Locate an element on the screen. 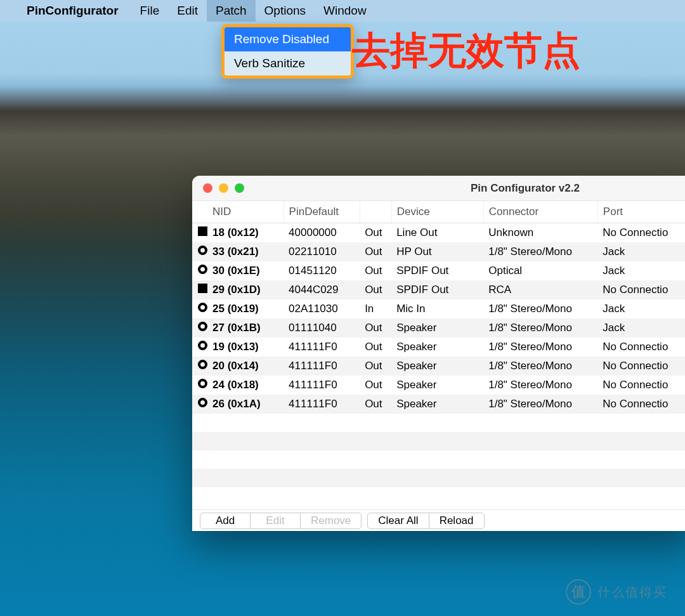 This screenshot has width=685, height=616. cell-pindefault: 01111040 is located at coordinates (322, 328).